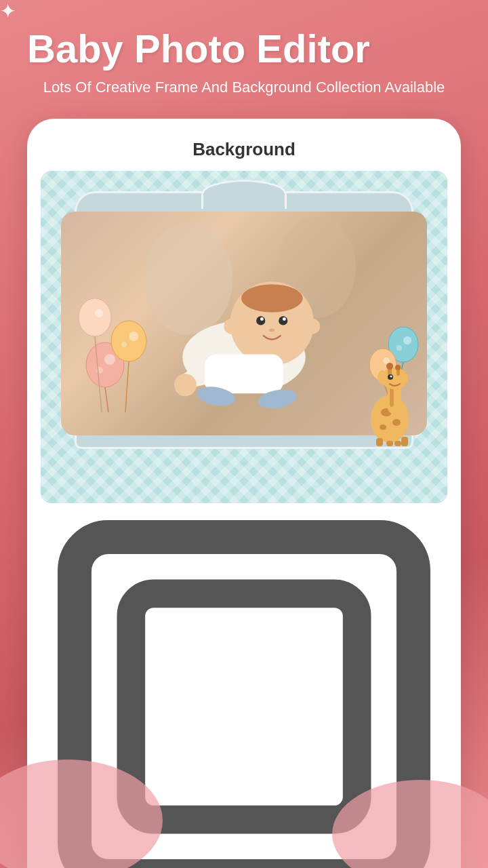  Describe the element at coordinates (244, 56) in the screenshot. I see `header: Baby Photo Editor Lots Of Creative Frame…` at that location.